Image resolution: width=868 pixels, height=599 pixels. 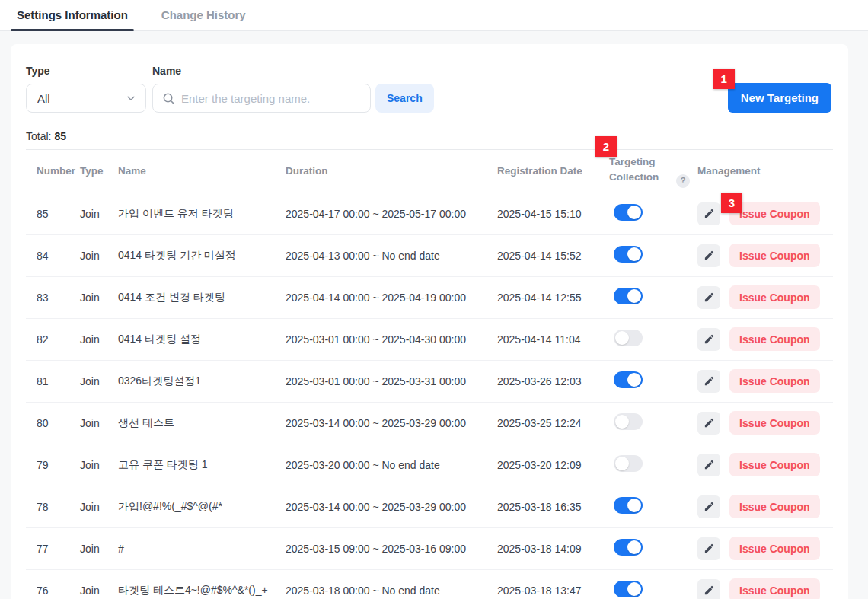 What do you see at coordinates (391, 339) in the screenshot?
I see `cell-duration: 2025-03-01 00:00 ~ 2025-04-30 00:00` at bounding box center [391, 339].